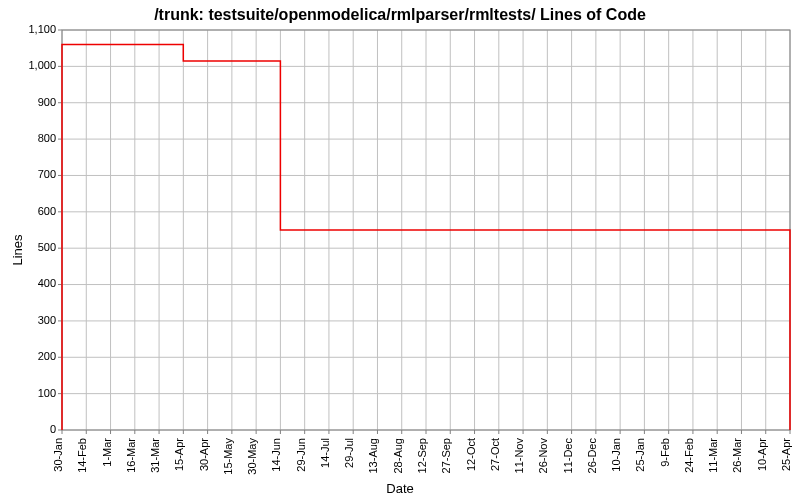  Describe the element at coordinates (349, 453) in the screenshot. I see `x-tick-label: 29-Jul` at that location.